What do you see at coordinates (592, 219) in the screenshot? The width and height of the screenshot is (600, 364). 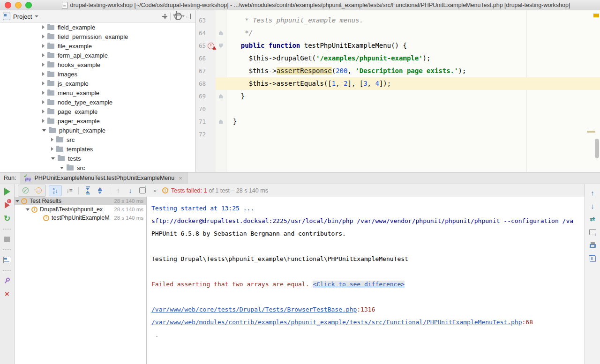 I see `soft-wrap-button: ⇄` at bounding box center [592, 219].